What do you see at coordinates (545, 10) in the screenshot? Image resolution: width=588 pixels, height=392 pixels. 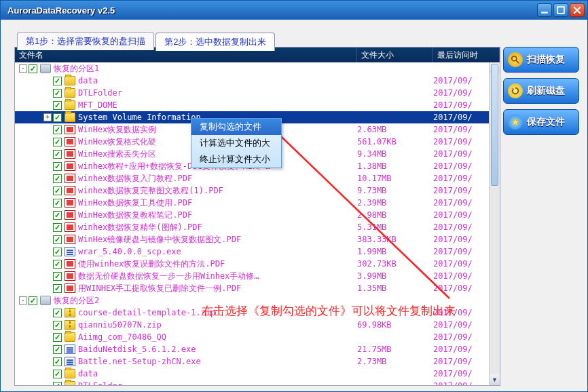 I see `minimize-button` at bounding box center [545, 10].